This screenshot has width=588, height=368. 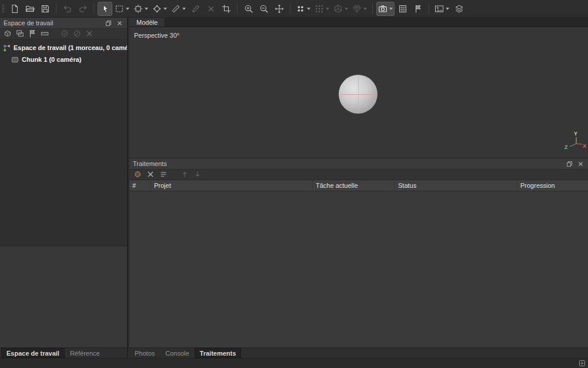 I want to click on axis-gizmo: Y Z X, so click(x=574, y=140).